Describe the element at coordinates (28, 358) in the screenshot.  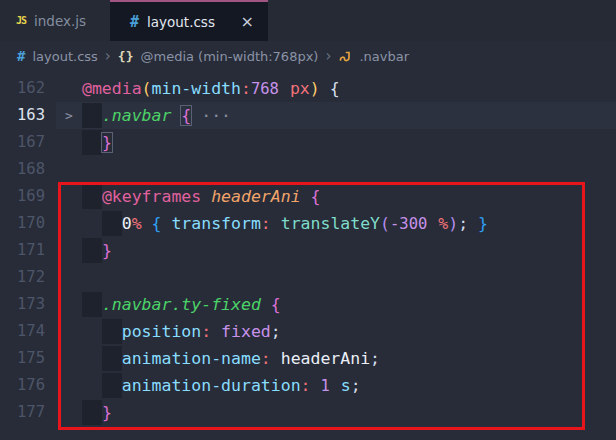
I see `line-number: 175` at that location.